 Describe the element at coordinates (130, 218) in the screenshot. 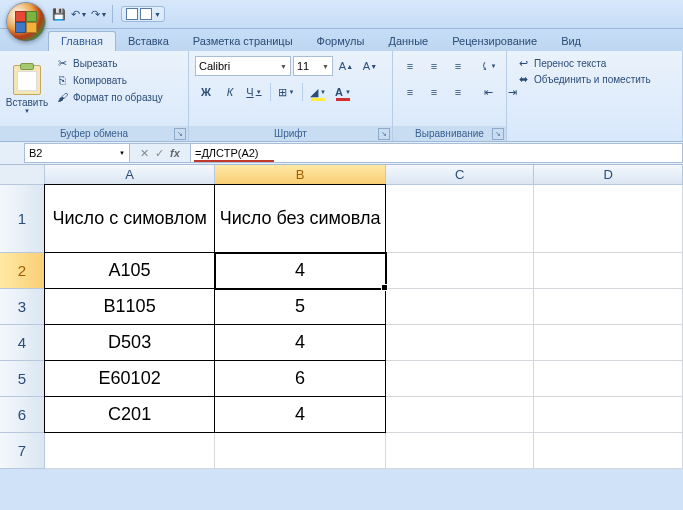

I see `cell-a1: Число с симовлом` at that location.